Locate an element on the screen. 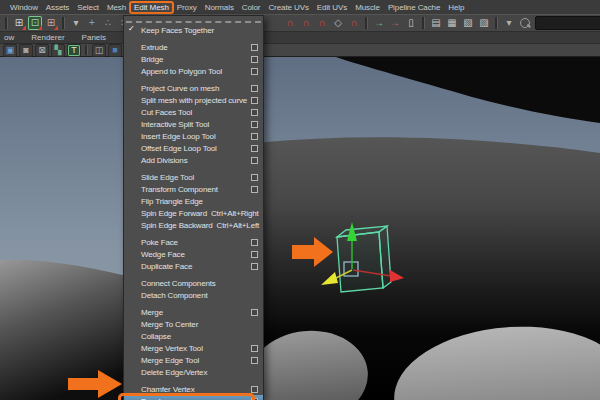 Image resolution: width=600 pixels, height=400 pixels. menubar-item-window: Window is located at coordinates (24, 8).